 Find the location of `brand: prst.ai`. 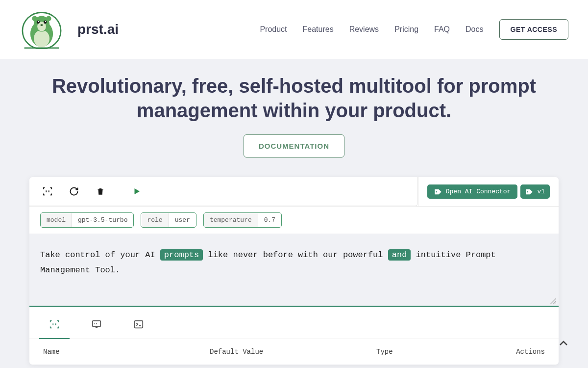

brand: prst.ai is located at coordinates (69, 29).